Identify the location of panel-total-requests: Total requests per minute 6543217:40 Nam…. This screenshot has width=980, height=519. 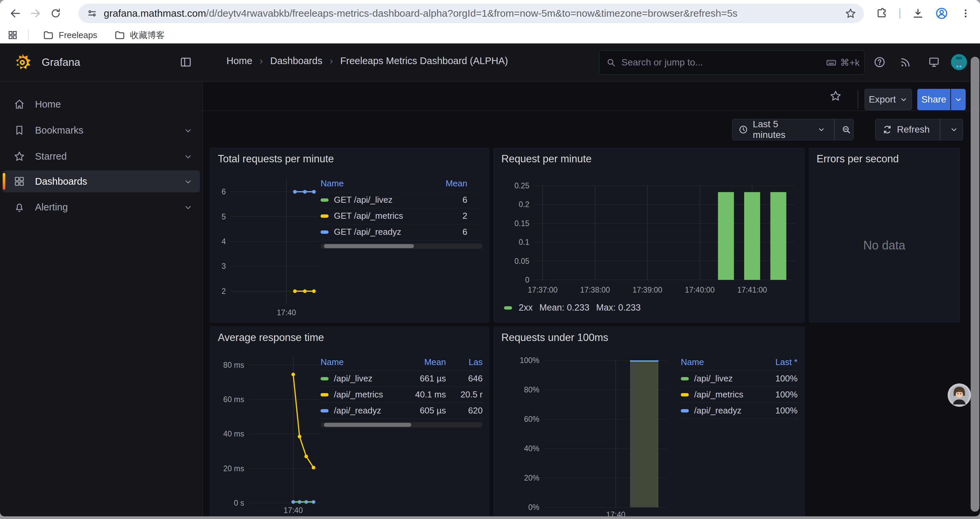
(349, 235).